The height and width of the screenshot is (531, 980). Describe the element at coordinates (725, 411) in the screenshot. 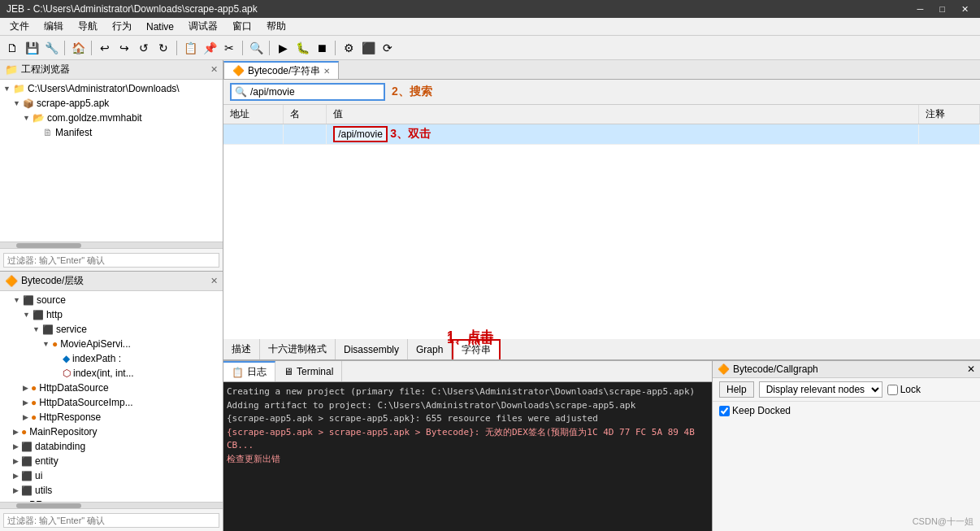

I see `keep-docked-checkbox` at that location.